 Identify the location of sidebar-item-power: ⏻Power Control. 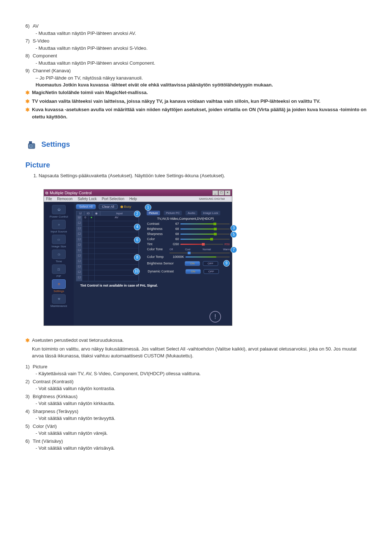
(59, 211).